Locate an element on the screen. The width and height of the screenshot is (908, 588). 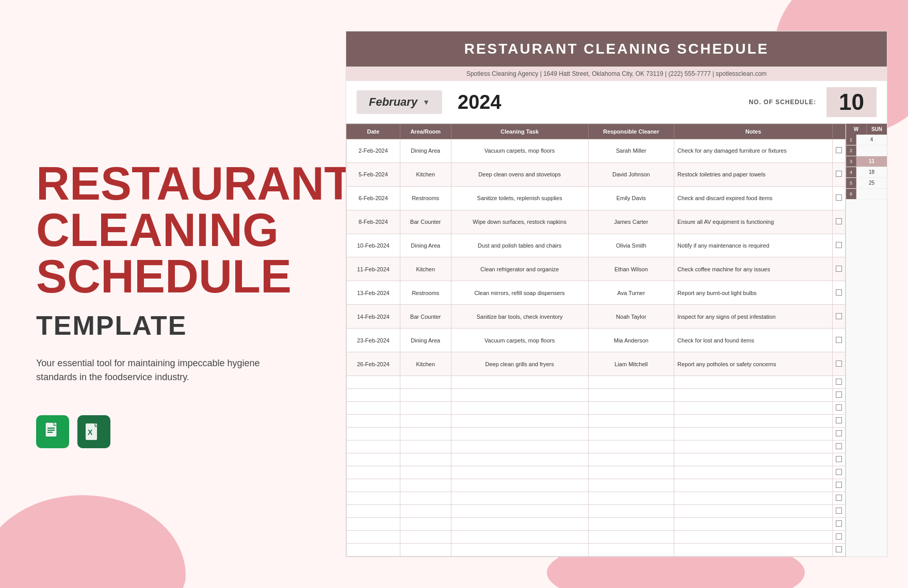
cal-day-number: 4 is located at coordinates (872, 140).